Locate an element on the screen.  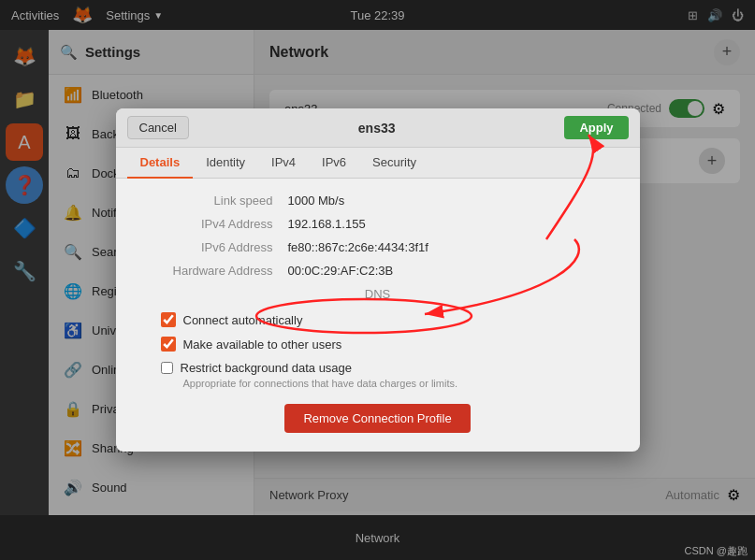
hardware-label: Hardware Address is located at coordinates (213, 271).